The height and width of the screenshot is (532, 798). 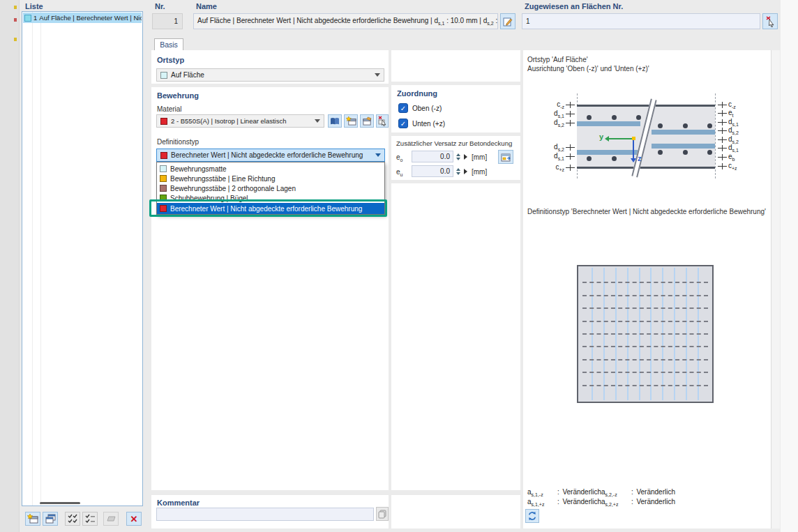 I want to click on edit-window-icon, so click(x=367, y=121).